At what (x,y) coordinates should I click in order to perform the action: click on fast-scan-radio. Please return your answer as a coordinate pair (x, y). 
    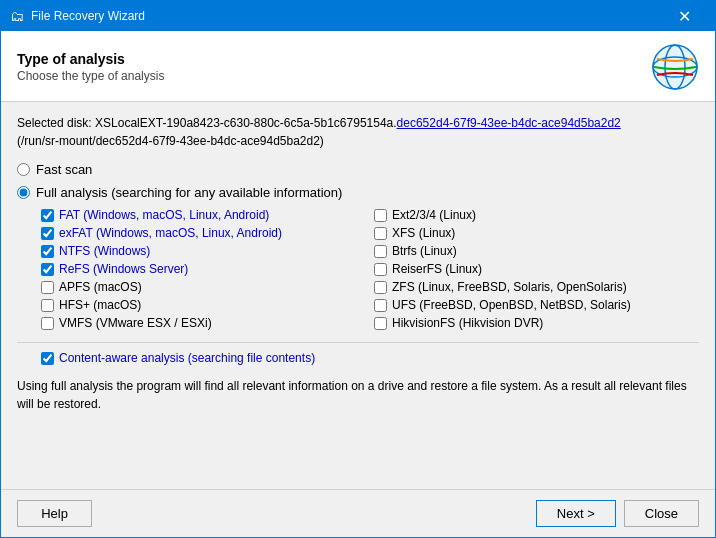
    Looking at the image, I should click on (24, 170).